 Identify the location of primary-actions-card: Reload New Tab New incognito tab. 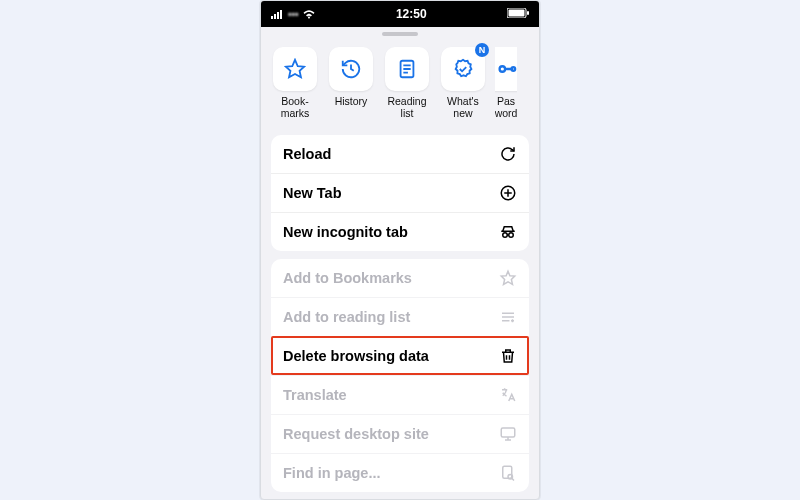
(400, 193).